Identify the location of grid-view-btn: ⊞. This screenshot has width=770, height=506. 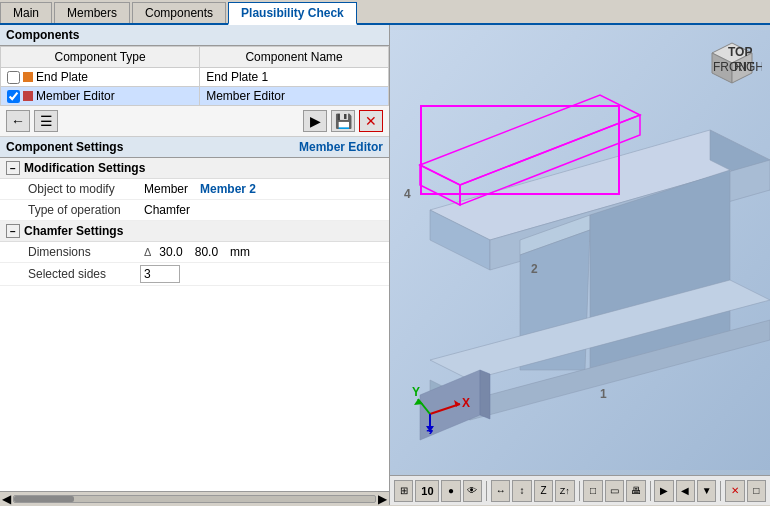
(404, 491).